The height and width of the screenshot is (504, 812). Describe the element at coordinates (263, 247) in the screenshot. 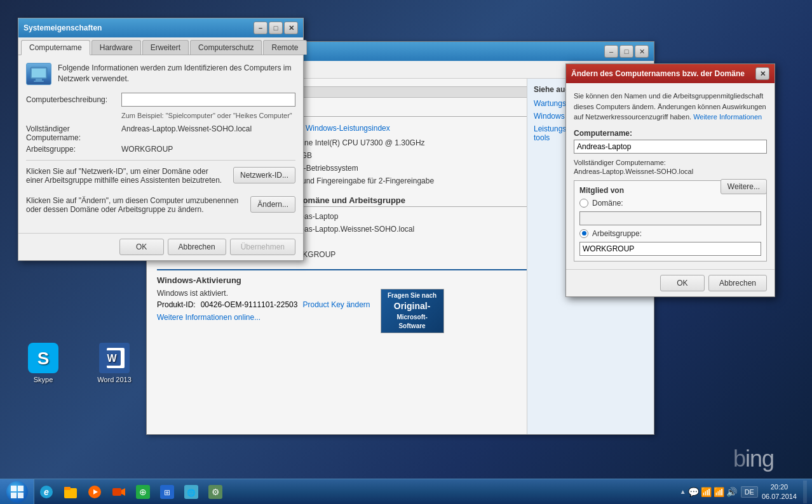

I see `uebernehmen-button: Übernehmen` at that location.